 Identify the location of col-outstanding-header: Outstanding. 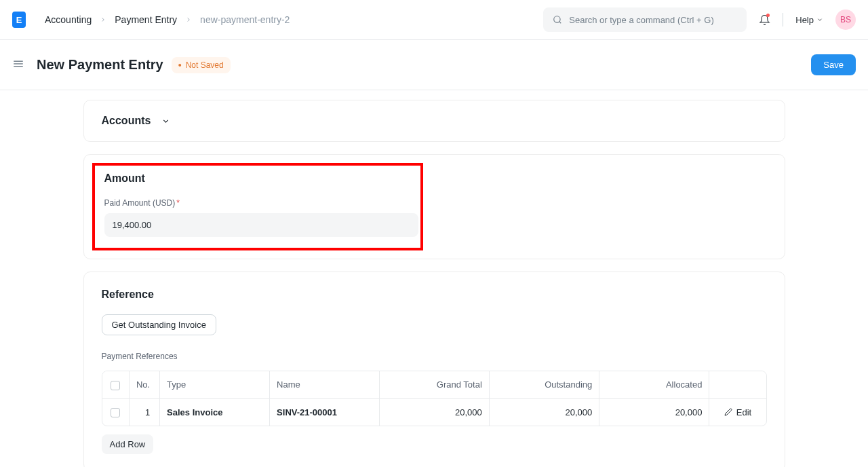
(544, 385).